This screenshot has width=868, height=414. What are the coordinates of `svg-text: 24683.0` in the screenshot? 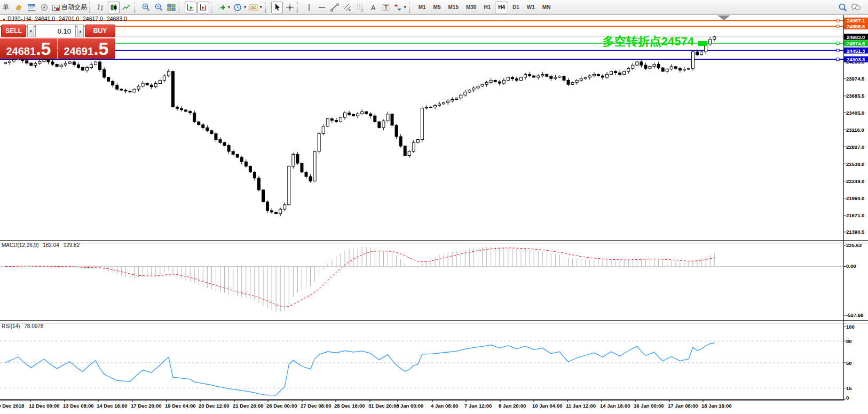 It's located at (856, 37).